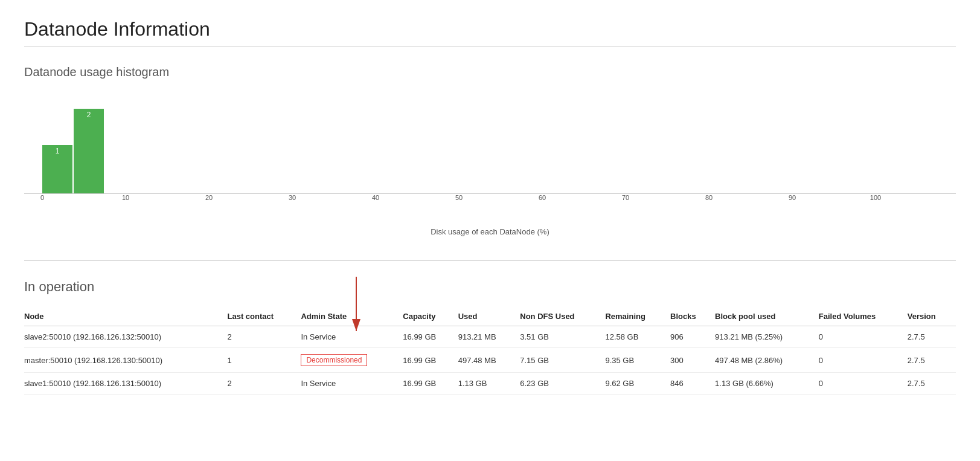  Describe the element at coordinates (693, 337) in the screenshot. I see `blocks-cell: 906` at that location.